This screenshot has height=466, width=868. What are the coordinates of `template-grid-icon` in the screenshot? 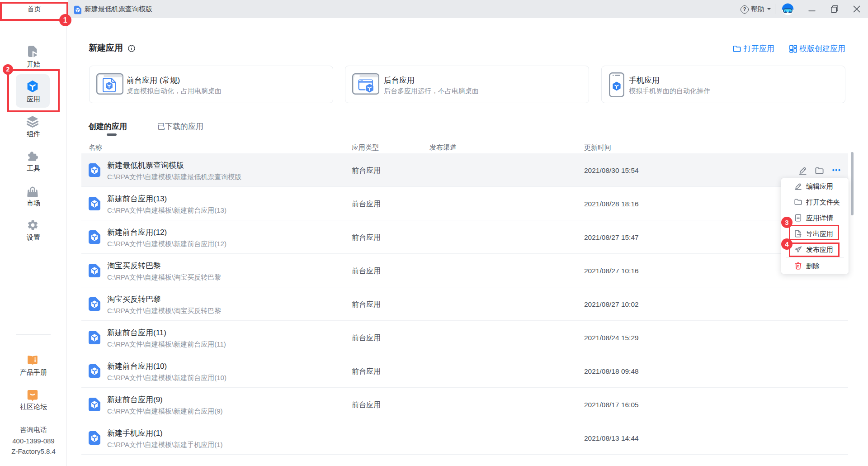 It's located at (793, 49).